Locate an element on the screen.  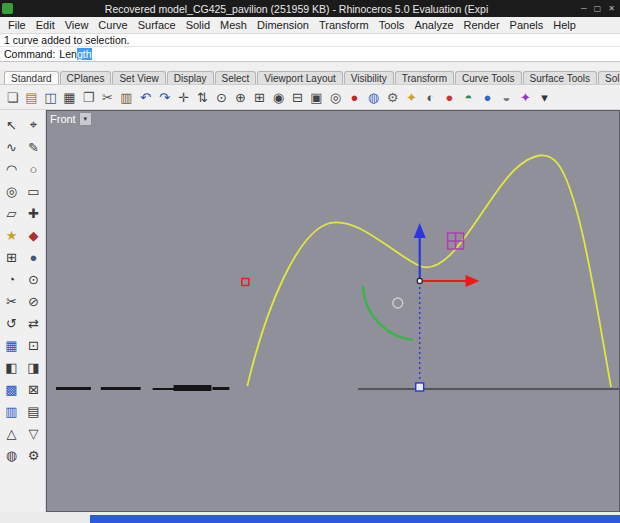
menu-item-curve: Curve is located at coordinates (112, 25).